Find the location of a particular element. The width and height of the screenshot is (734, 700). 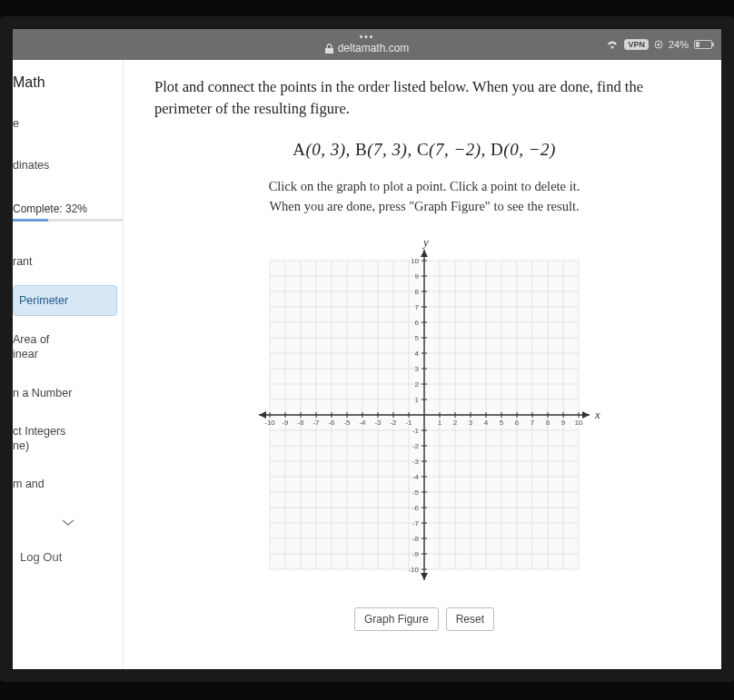

sidebar-title: Math is located at coordinates (67, 90).